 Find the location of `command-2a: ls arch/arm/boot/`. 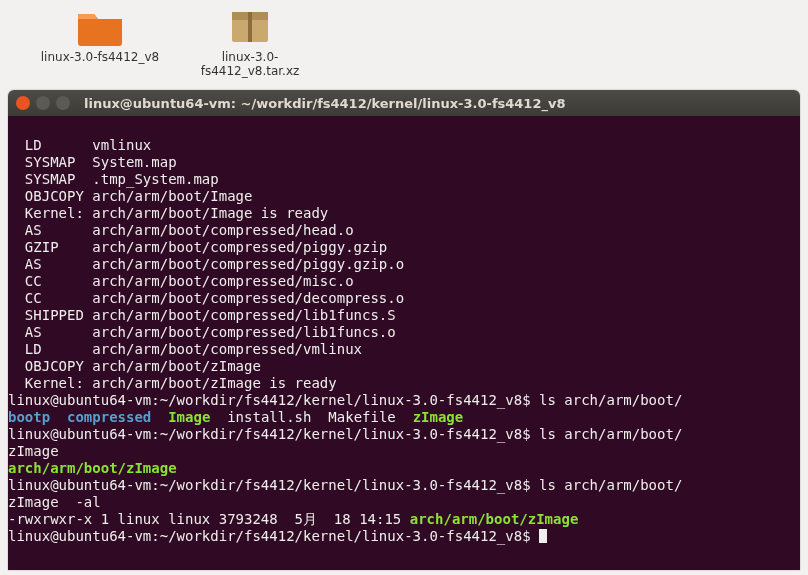

command-2a: ls arch/arm/boot/ is located at coordinates (607, 434).